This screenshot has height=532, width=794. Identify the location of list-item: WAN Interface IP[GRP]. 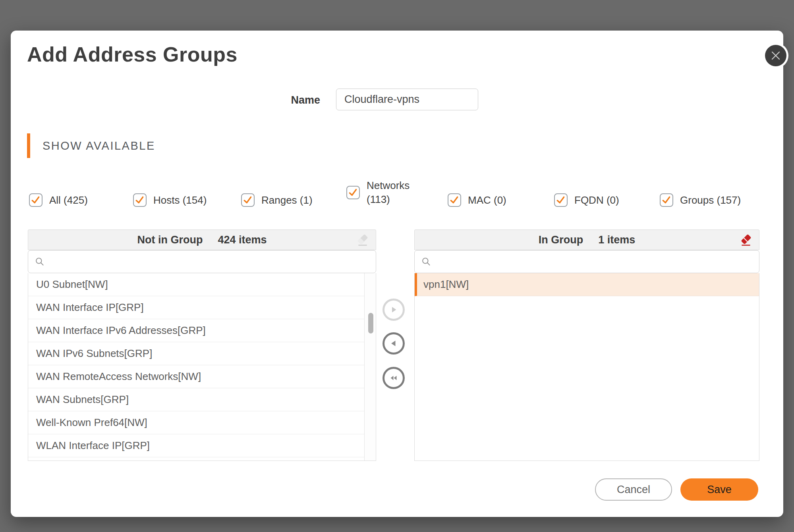
(196, 308).